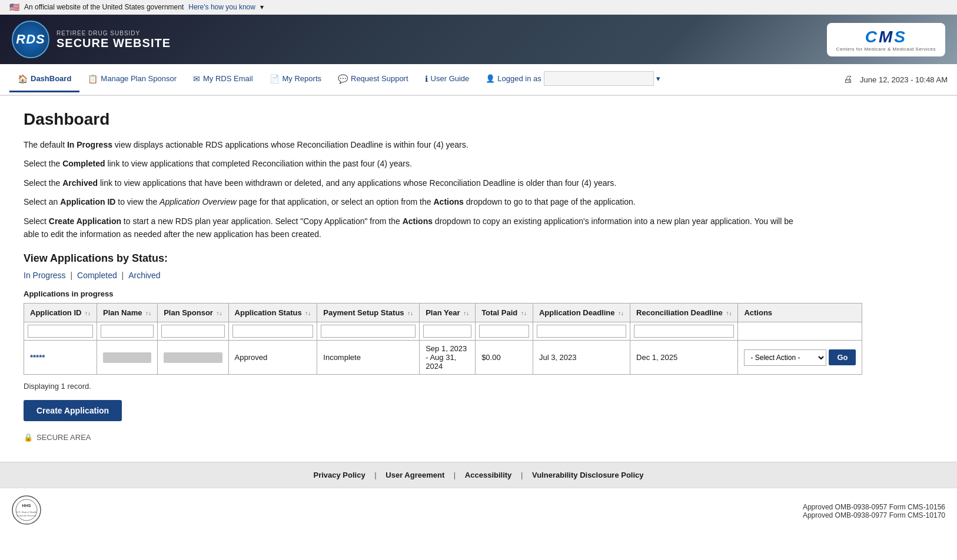 The width and height of the screenshot is (957, 560). What do you see at coordinates (658, 79) in the screenshot?
I see `logged-in-chevron-icon: ▾` at bounding box center [658, 79].